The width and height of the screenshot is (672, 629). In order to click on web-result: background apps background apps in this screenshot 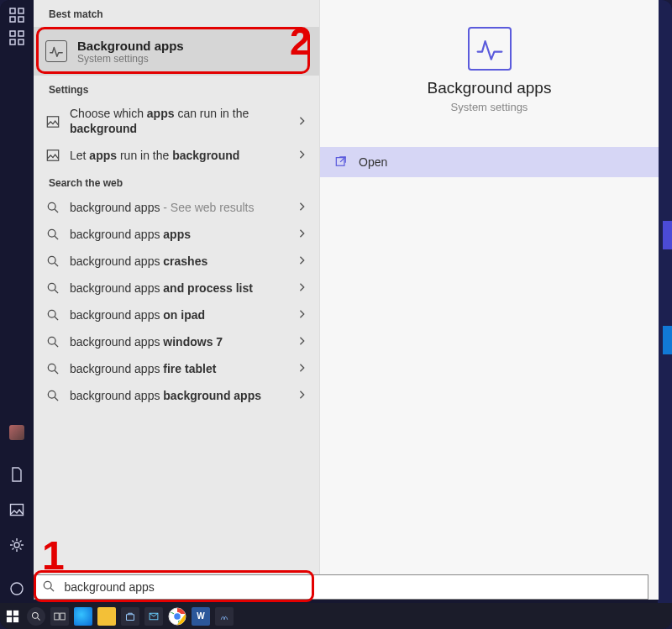, I will do `click(176, 396)`.